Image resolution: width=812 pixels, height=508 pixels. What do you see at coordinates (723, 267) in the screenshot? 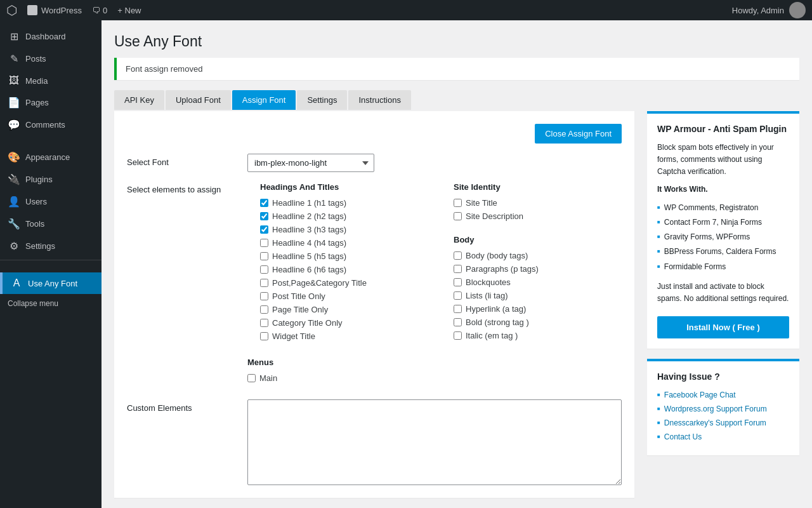
I see `list-item: Formidable Forms` at bounding box center [723, 267].